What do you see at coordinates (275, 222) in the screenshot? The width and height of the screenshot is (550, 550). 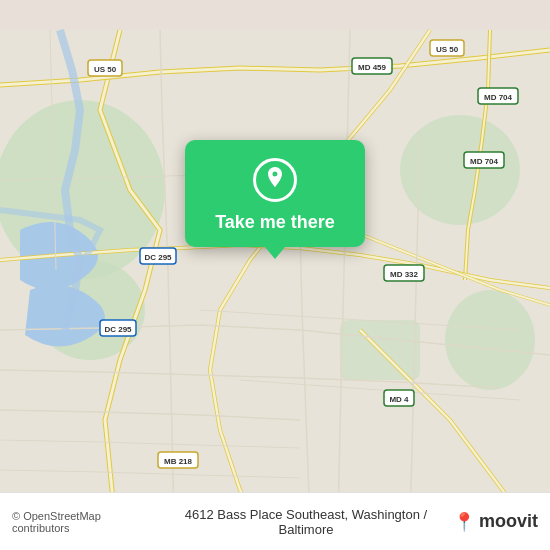 I see `take-me-there-button: Take me there` at bounding box center [275, 222].